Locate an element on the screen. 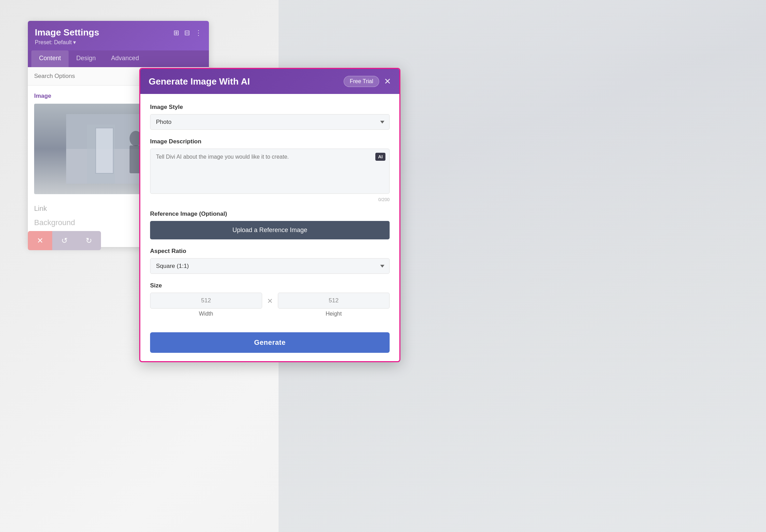 The height and width of the screenshot is (532, 766). dialog-footer: Generate is located at coordinates (270, 343).